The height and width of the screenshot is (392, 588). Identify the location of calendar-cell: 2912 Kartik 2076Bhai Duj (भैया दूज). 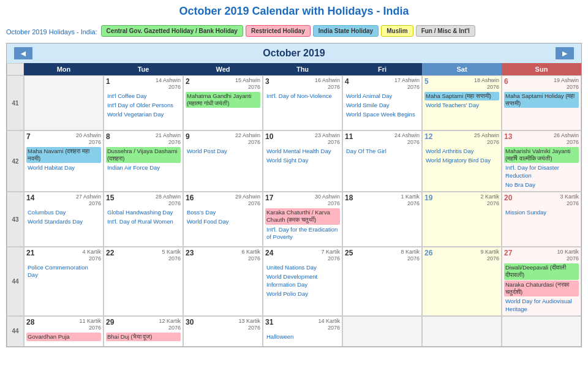
(143, 331).